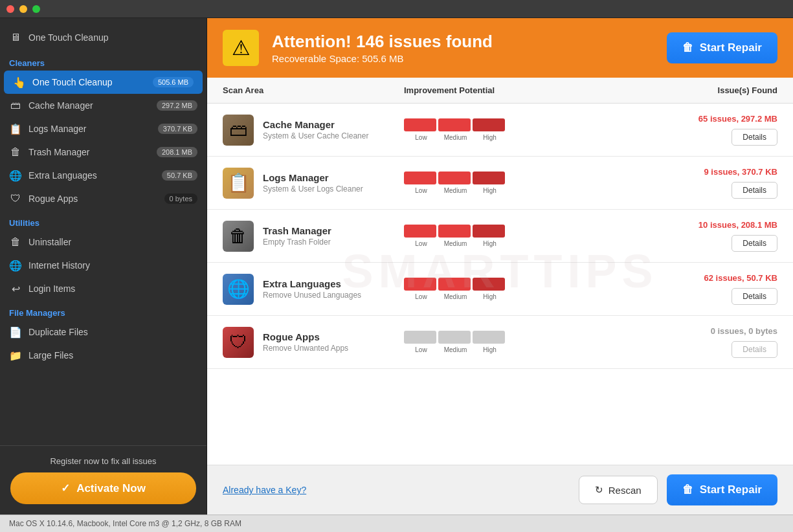 This screenshot has height=532, width=793. What do you see at coordinates (16, 242) in the screenshot?
I see `uninstaller-icon: 🗑` at bounding box center [16, 242].